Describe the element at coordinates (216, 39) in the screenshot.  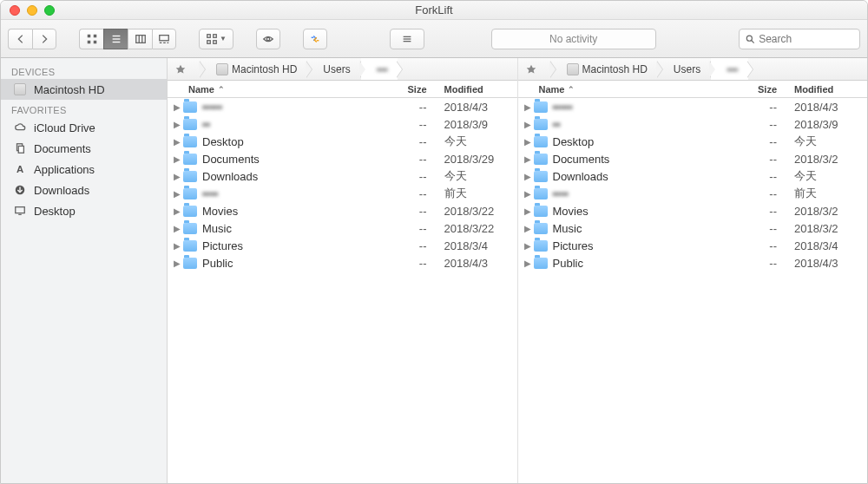
I see `arrange-button: ▼` at that location.